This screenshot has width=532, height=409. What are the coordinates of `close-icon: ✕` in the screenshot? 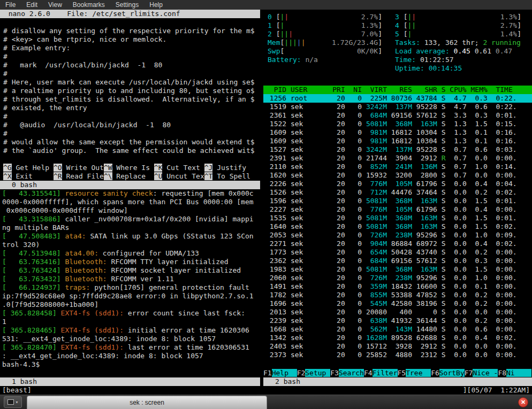 It's located at (523, 402).